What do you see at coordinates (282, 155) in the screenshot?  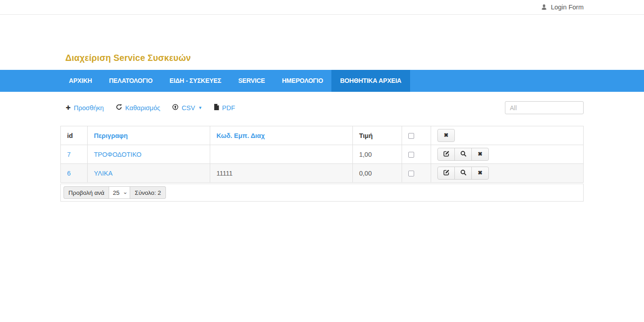 I see `cell-code` at bounding box center [282, 155].